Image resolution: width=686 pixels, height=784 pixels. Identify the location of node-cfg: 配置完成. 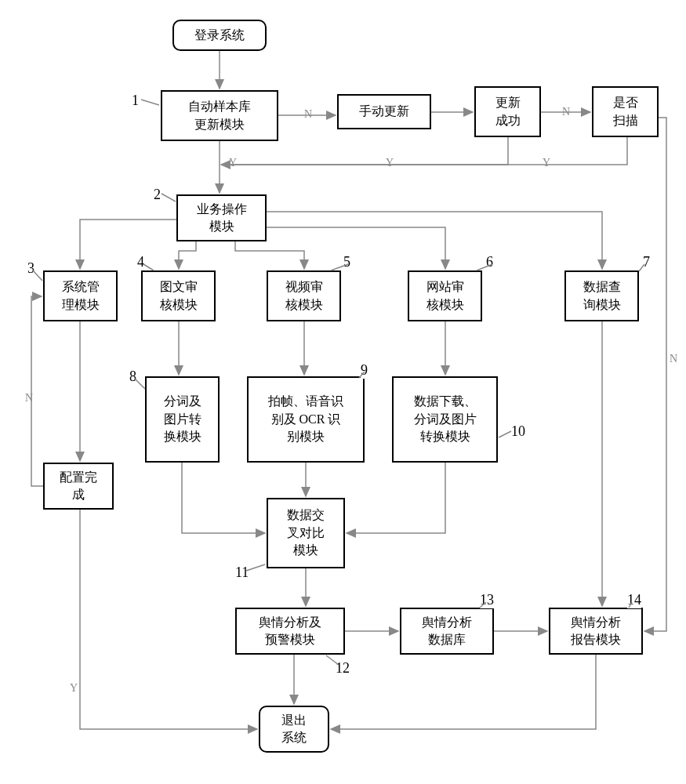
(78, 486).